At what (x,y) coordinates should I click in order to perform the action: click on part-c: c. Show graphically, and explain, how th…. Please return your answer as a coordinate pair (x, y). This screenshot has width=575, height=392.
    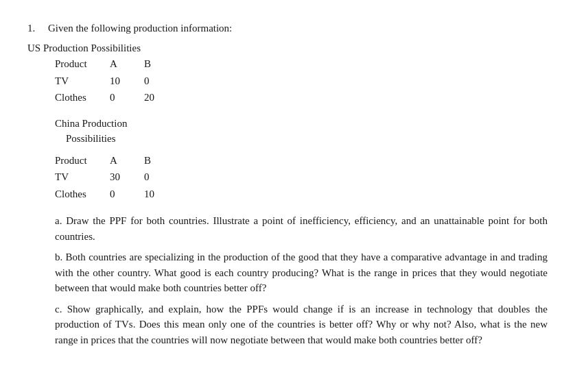
    Looking at the image, I should click on (301, 325).